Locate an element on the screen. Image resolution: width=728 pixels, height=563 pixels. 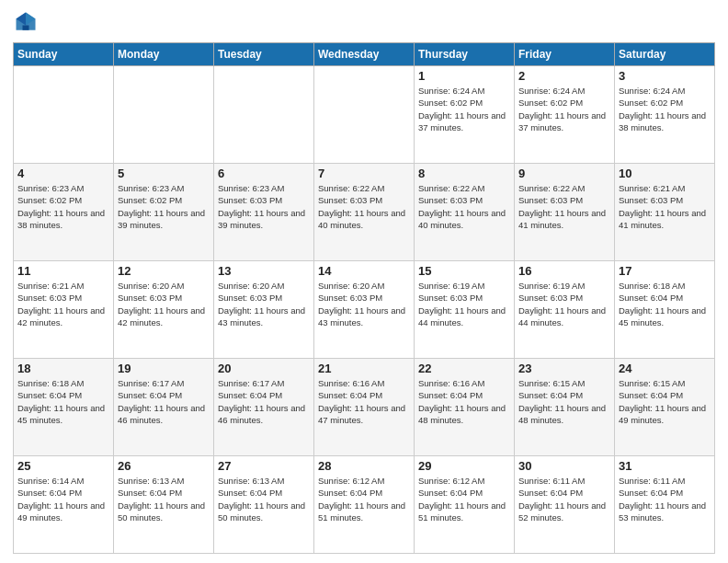
calendar-cell: 12Sunrise: 6:20 AM Sunset: 6:03 PM Dayli… is located at coordinates (164, 310).